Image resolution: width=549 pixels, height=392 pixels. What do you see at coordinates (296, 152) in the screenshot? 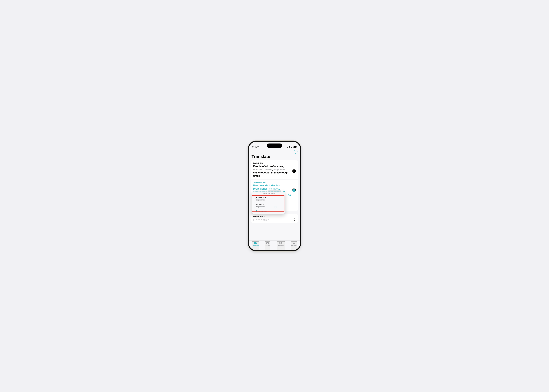
I see `more-button` at bounding box center [296, 152].